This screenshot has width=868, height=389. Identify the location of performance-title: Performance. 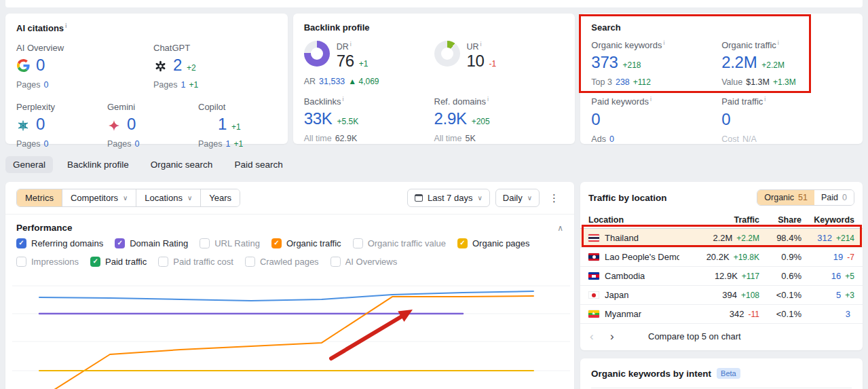
(45, 228).